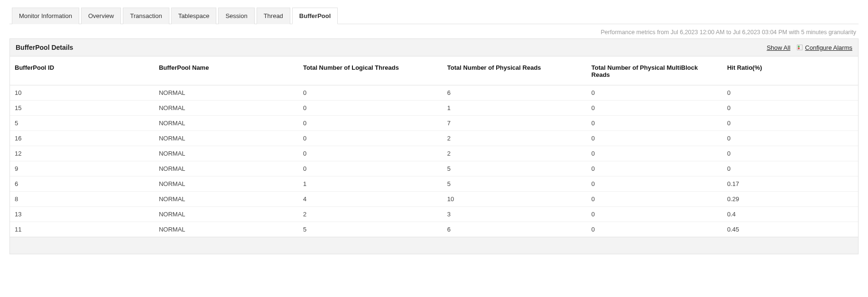 Image resolution: width=868 pixels, height=297 pixels. What do you see at coordinates (434, 214) in the screenshot?
I see `table-row: 13NORMAL2300.4` at bounding box center [434, 214].